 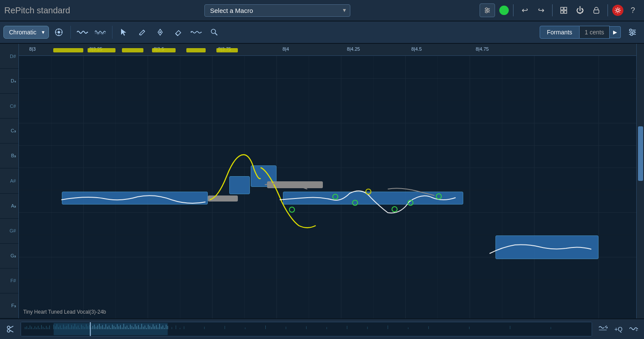 I want to click on macro-settings-button, so click(x=487, y=10).